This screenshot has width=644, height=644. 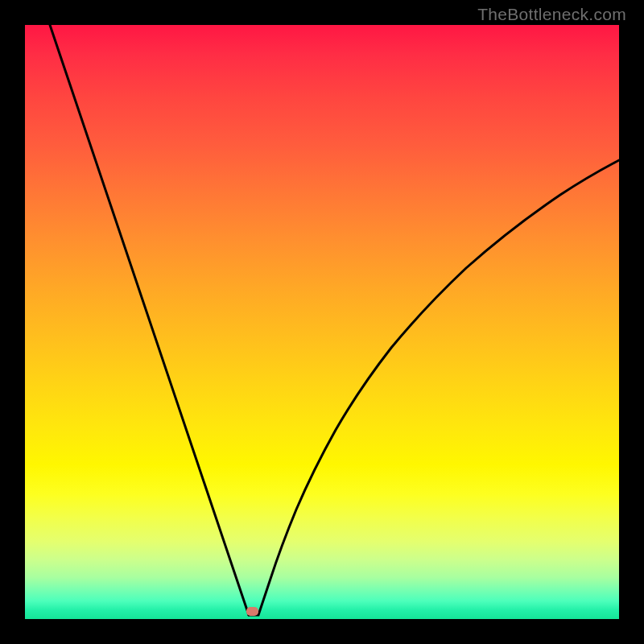 What do you see at coordinates (253, 612) in the screenshot?
I see `optimal-marker` at bounding box center [253, 612].